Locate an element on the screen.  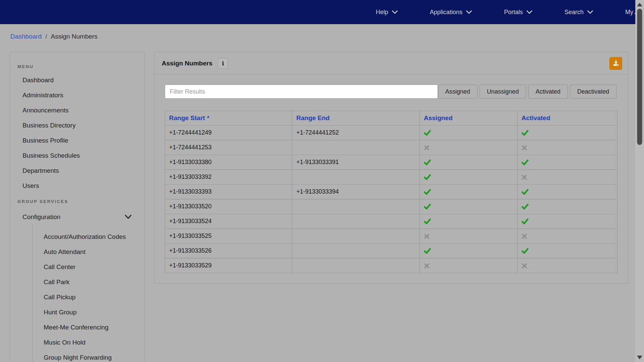
sort-ascending-icon: ▲ is located at coordinates (208, 116).